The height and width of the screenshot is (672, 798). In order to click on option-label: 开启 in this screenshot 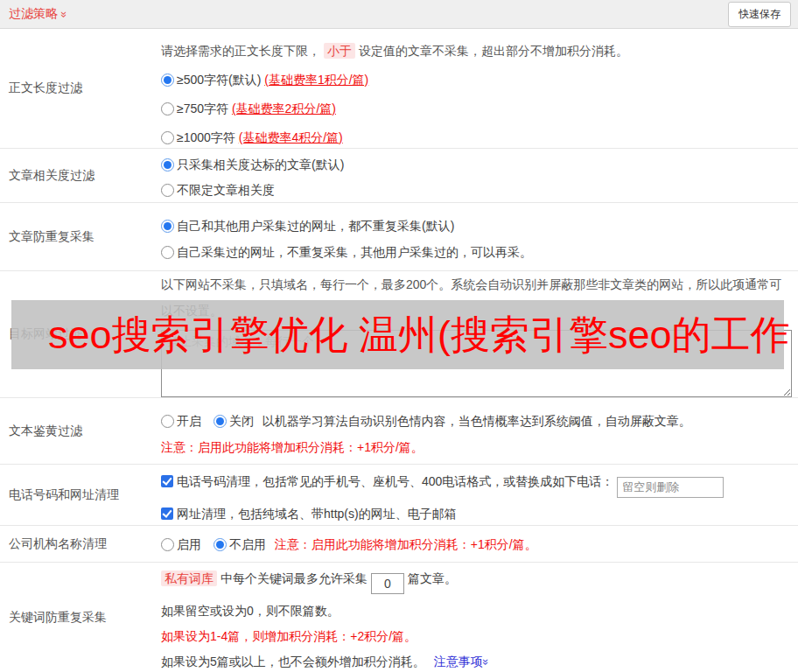, I will do `click(189, 421)`.